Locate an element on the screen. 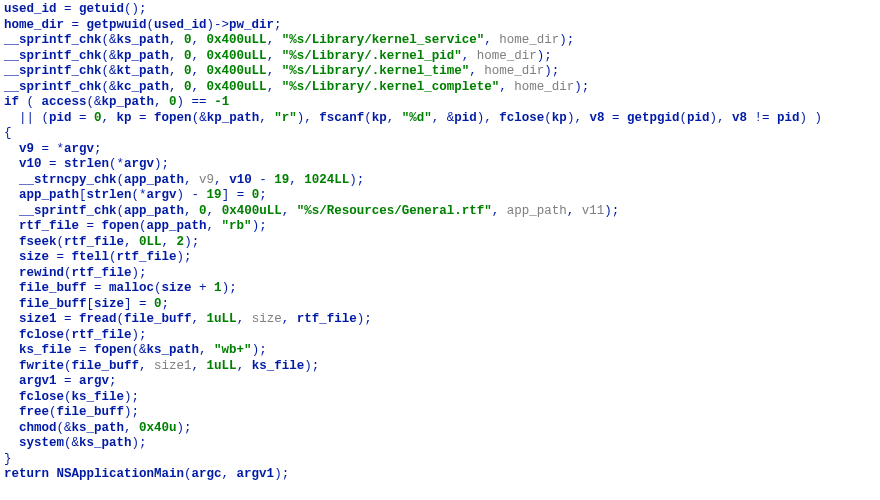 The width and height of the screenshot is (880, 500). fn-sprintf-4: __sprintf_chk is located at coordinates (53, 87).